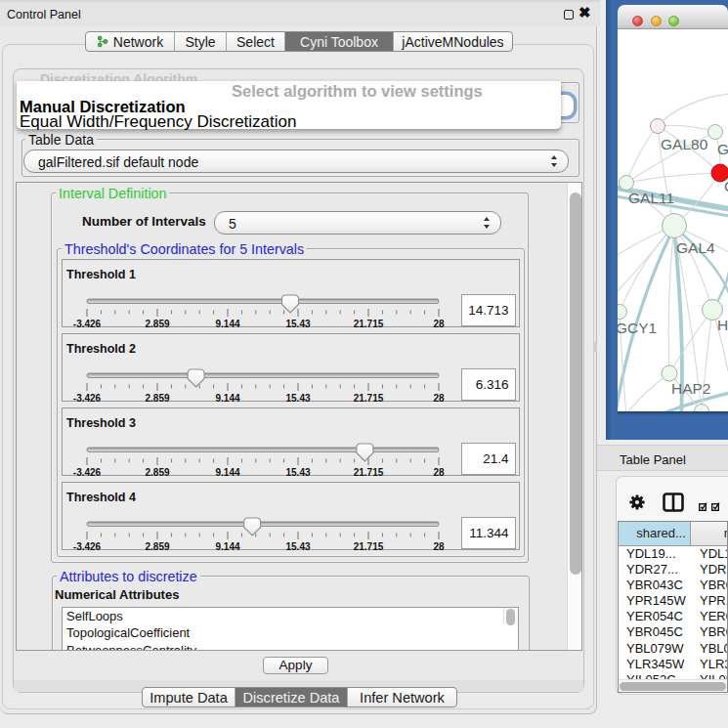 The image size is (728, 728). I want to click on svg-text: GAL4, so click(696, 248).